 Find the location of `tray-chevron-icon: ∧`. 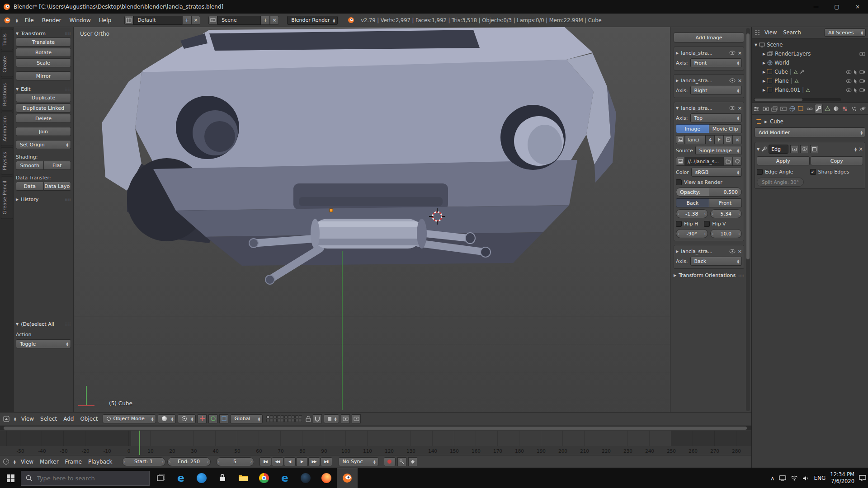

tray-chevron-icon: ∧ is located at coordinates (773, 478).